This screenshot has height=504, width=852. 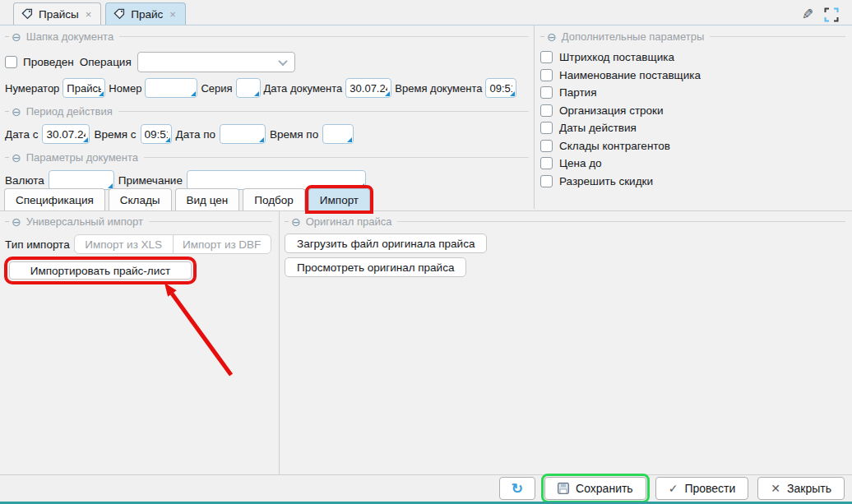 I want to click on doc-time-field, so click(x=501, y=88).